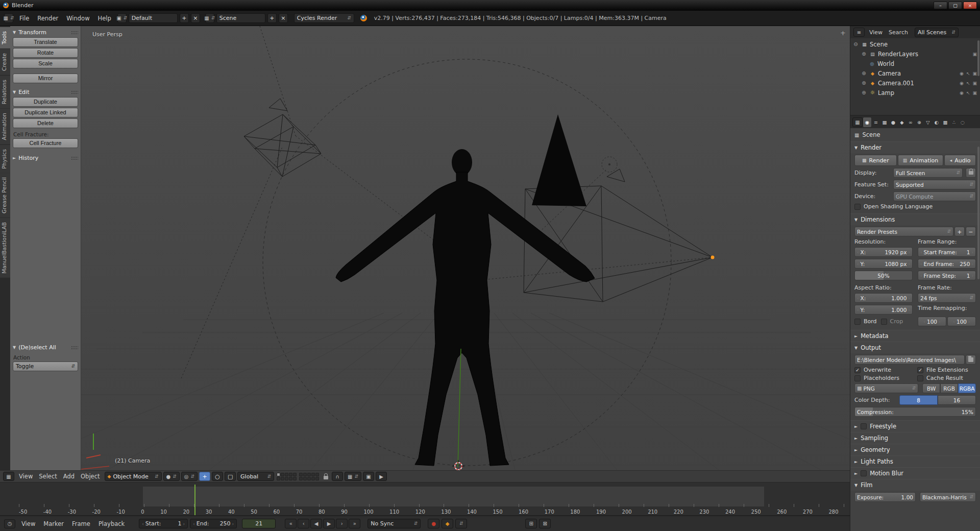  I want to click on outliner-row: ⊖ ▦ Scene, so click(915, 44).